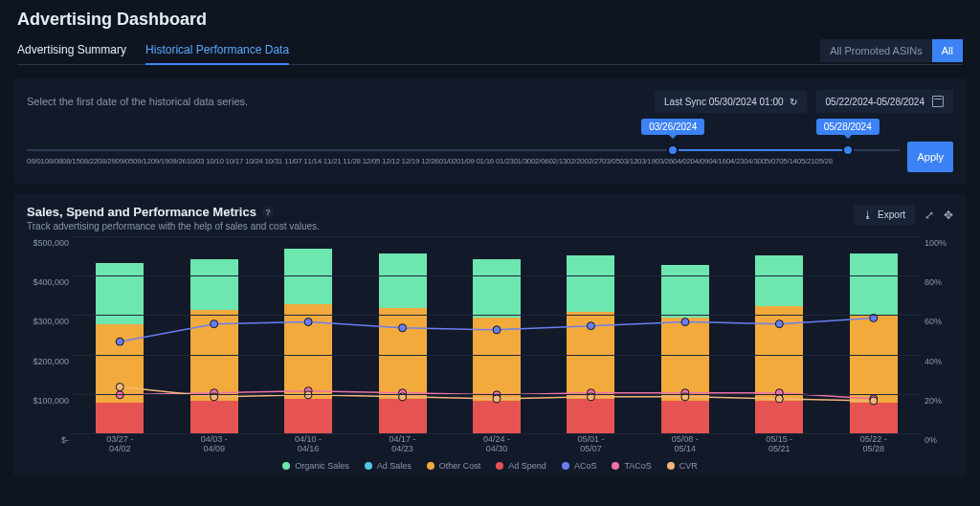  I want to click on legend-label: CVR, so click(689, 466).